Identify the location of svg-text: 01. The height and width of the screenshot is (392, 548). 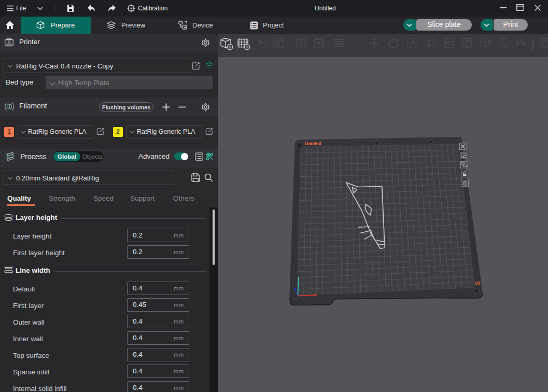
(477, 283).